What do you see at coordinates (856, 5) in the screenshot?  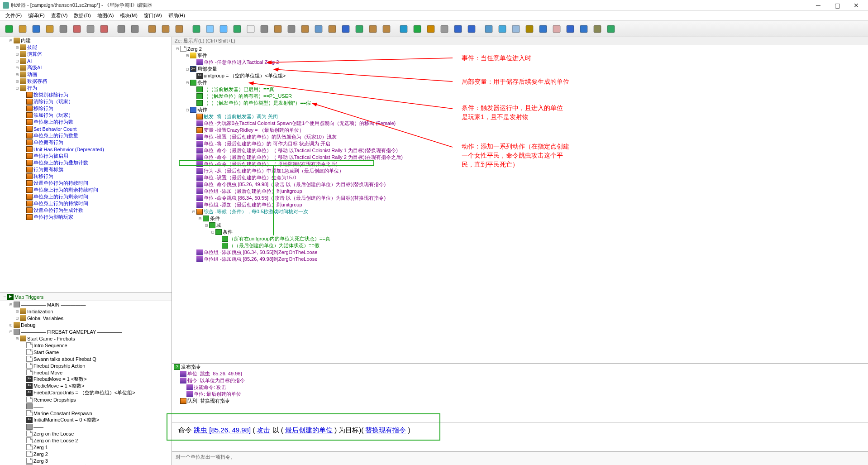 I see `close-button: ✕` at bounding box center [856, 5].